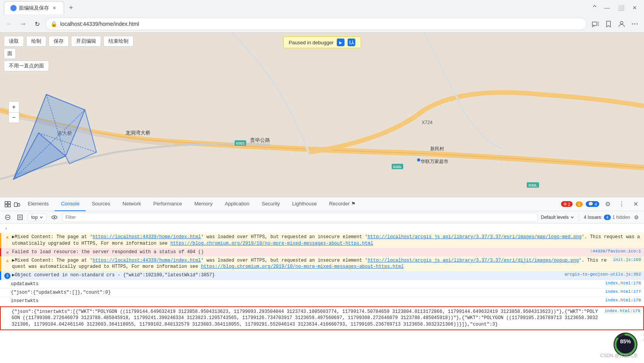 The width and height of the screenshot is (644, 363). What do you see at coordinates (322, 228) in the screenshot?
I see `console-line: ·` at bounding box center [322, 228].